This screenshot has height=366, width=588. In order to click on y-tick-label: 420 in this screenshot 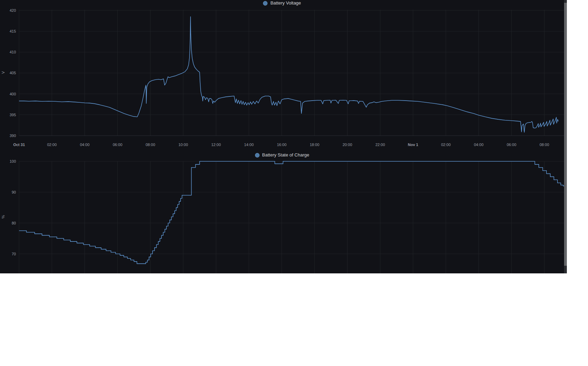, I will do `click(13, 10)`.